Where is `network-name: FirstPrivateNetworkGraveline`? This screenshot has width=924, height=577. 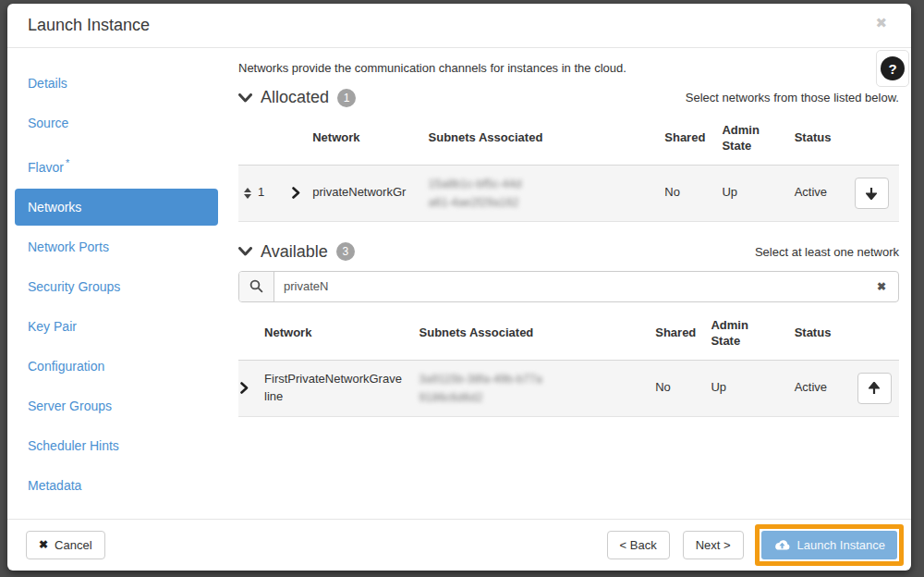
network-name: FirstPrivateNetworkGraveline is located at coordinates (342, 388).